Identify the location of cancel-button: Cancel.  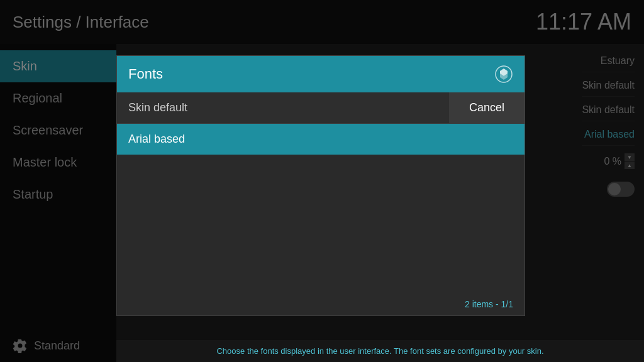
(487, 108).